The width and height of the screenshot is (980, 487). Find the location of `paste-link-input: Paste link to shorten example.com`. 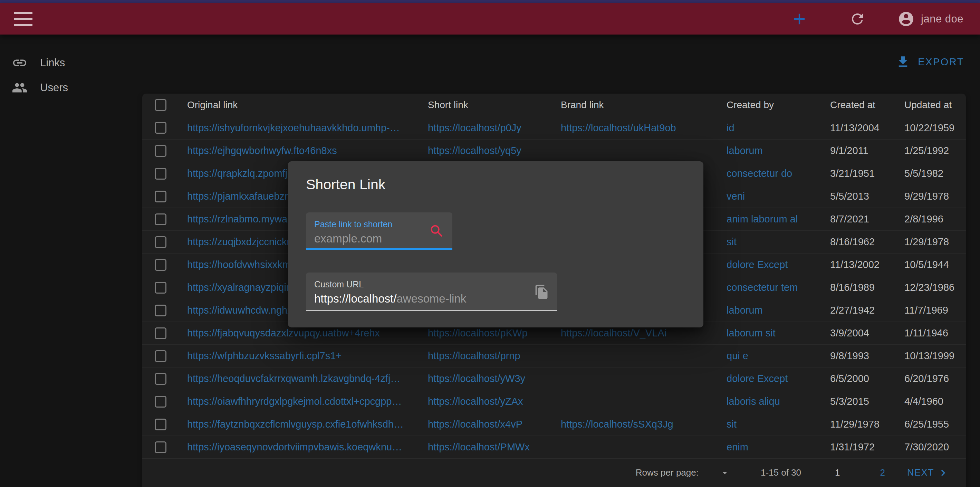

paste-link-input: Paste link to shorten example.com is located at coordinates (379, 231).